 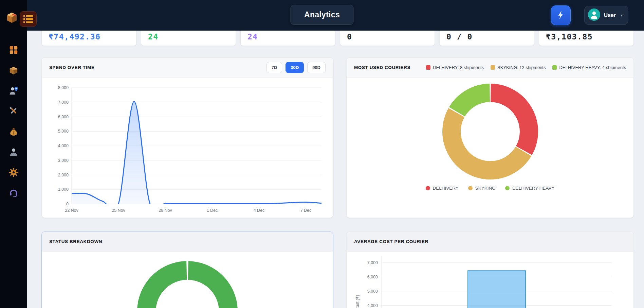 What do you see at coordinates (14, 132) in the screenshot?
I see `sidebar-item-billing` at bounding box center [14, 132].